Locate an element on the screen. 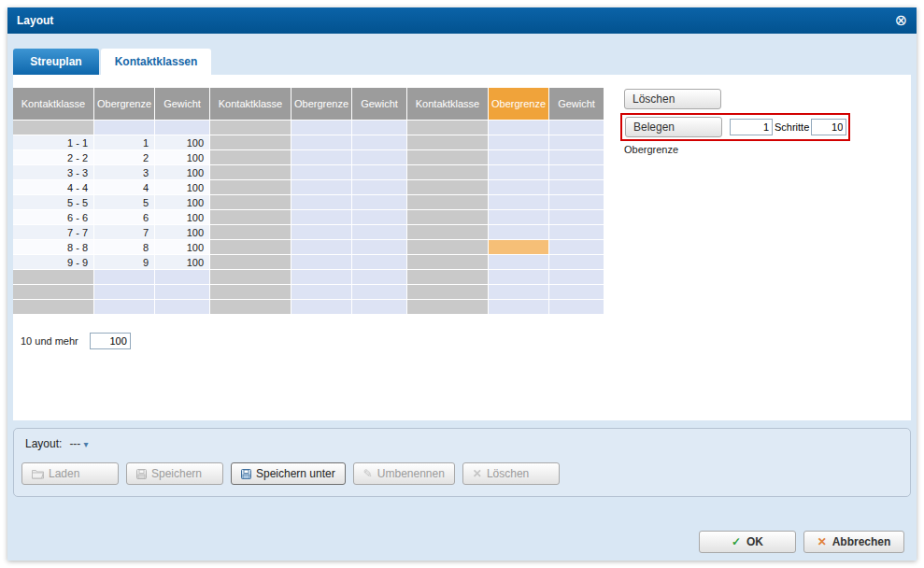  table-cell: 5 is located at coordinates (124, 202).